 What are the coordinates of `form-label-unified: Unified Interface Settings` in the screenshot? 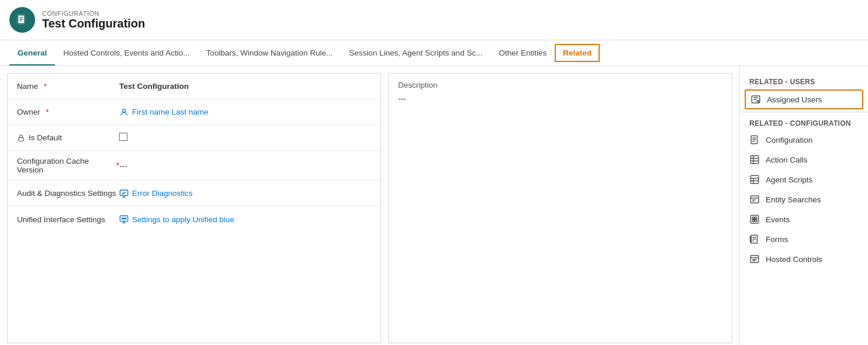 It's located at (68, 220).